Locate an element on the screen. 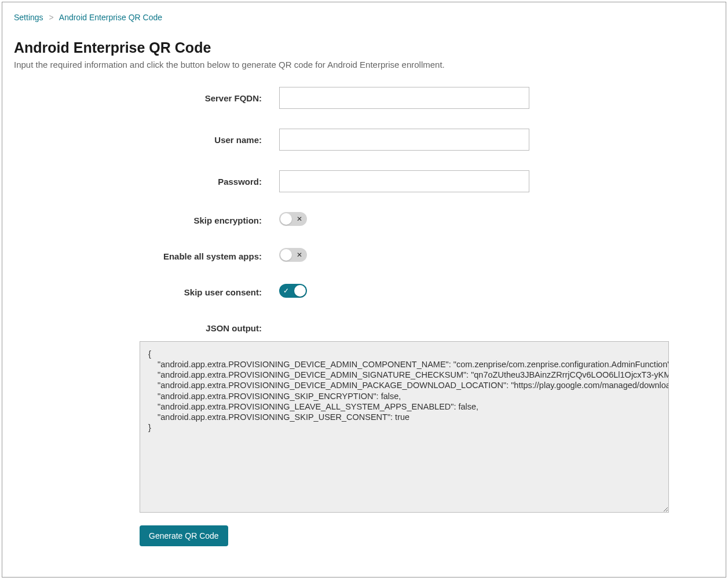 This screenshot has height=581, width=728. enable-all-system-apps-toggle: ✕ is located at coordinates (293, 255).